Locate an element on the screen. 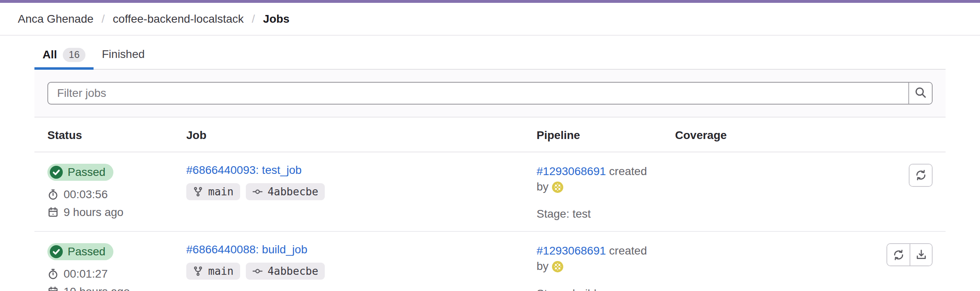 This screenshot has height=291, width=980. jobs-tab-bar: All 16 Finished is located at coordinates (490, 55).